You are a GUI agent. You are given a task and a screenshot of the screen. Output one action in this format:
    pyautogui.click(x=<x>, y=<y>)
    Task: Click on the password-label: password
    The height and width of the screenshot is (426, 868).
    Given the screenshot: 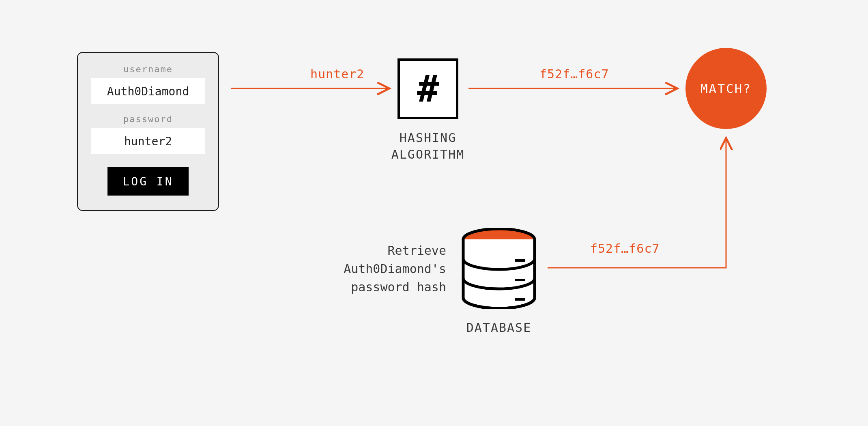 What is the action you would take?
    pyautogui.click(x=148, y=119)
    